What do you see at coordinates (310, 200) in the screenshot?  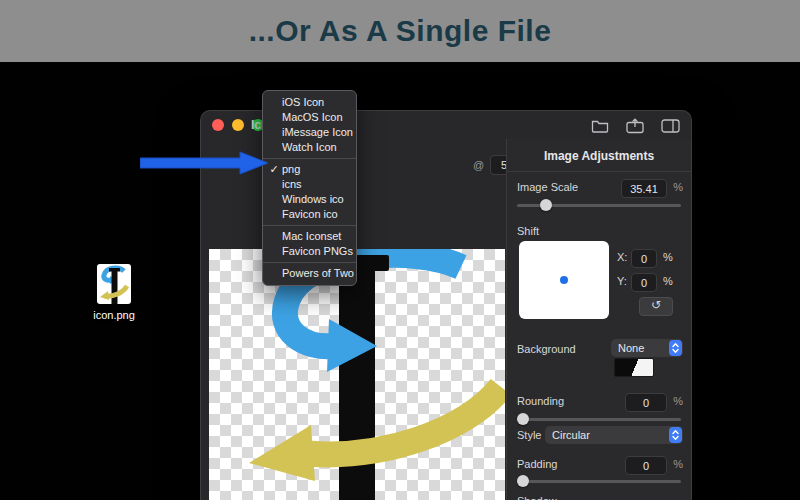 I see `menu-item-windows-ico: Windows ico` at bounding box center [310, 200].